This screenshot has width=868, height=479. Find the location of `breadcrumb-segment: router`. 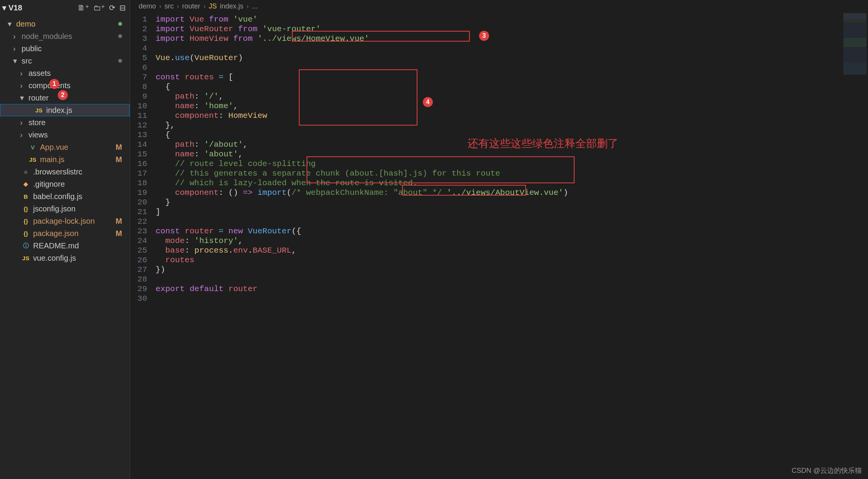

breadcrumb-segment: router is located at coordinates (191, 6).